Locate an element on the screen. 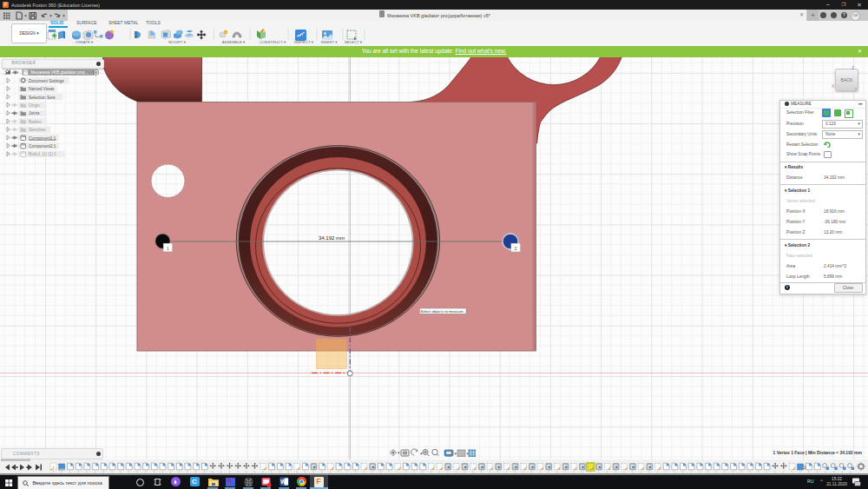 The image size is (868, 489). svg-text: Механика VKB gladiator proj... is located at coordinates (60, 73).